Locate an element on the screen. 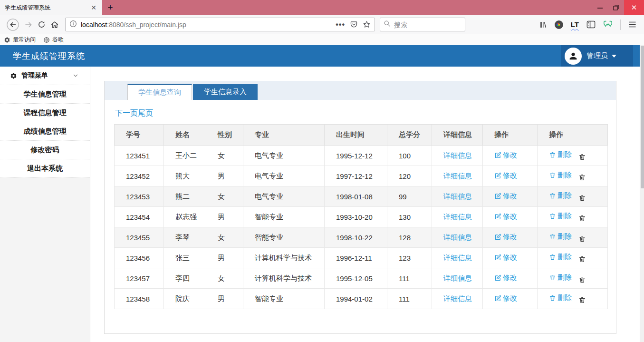 The image size is (644, 342). tab-student-entry: 学生信息录入 is located at coordinates (225, 92).